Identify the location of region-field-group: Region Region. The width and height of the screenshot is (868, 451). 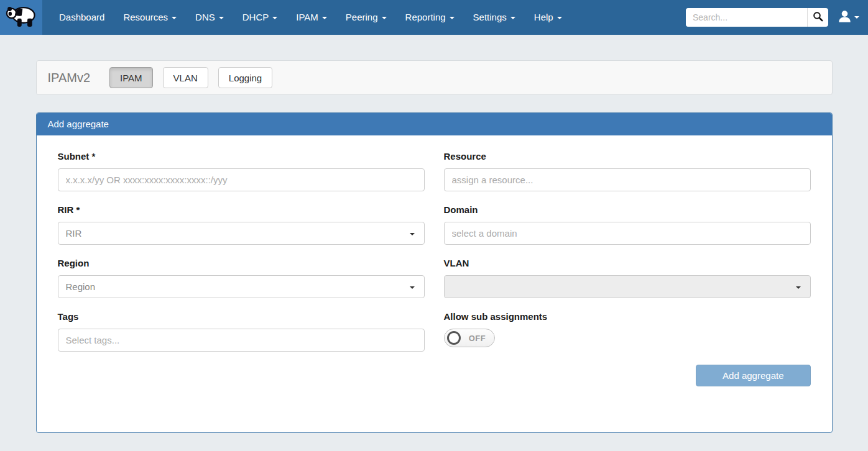
(241, 278).